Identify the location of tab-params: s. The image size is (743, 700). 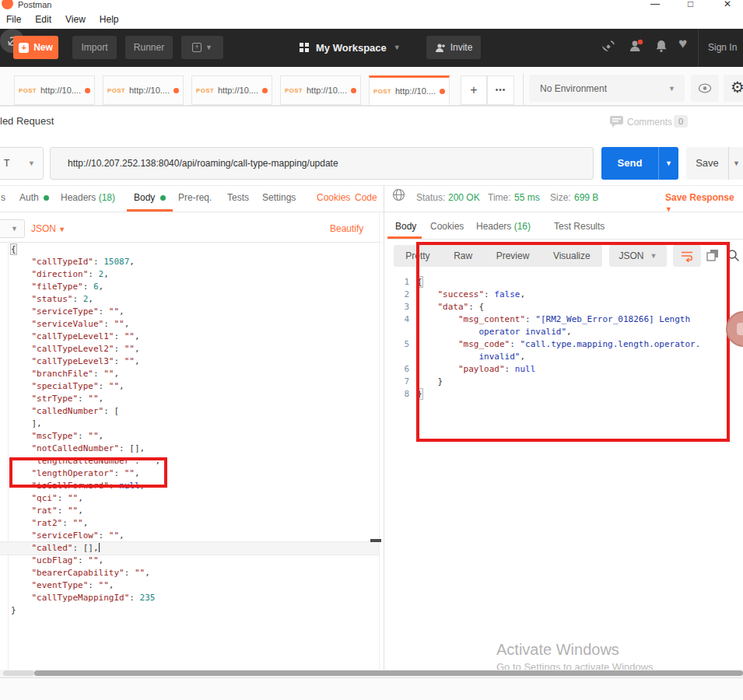
(3, 198).